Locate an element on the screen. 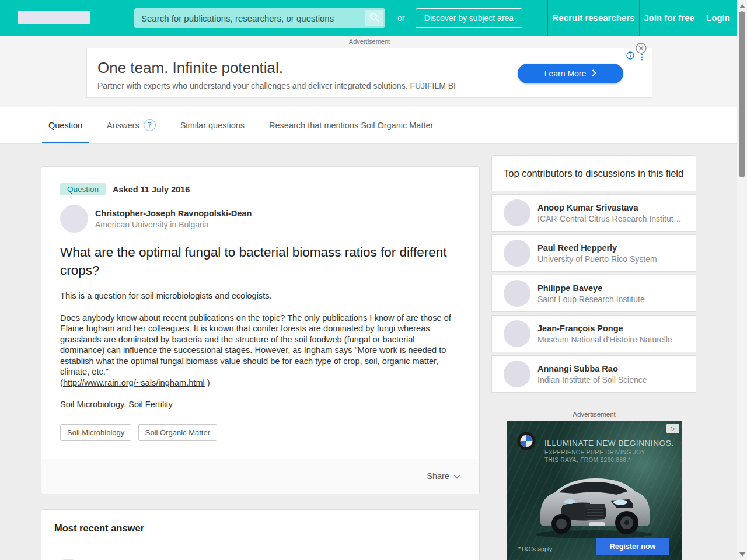  bmw-logo is located at coordinates (526, 442).